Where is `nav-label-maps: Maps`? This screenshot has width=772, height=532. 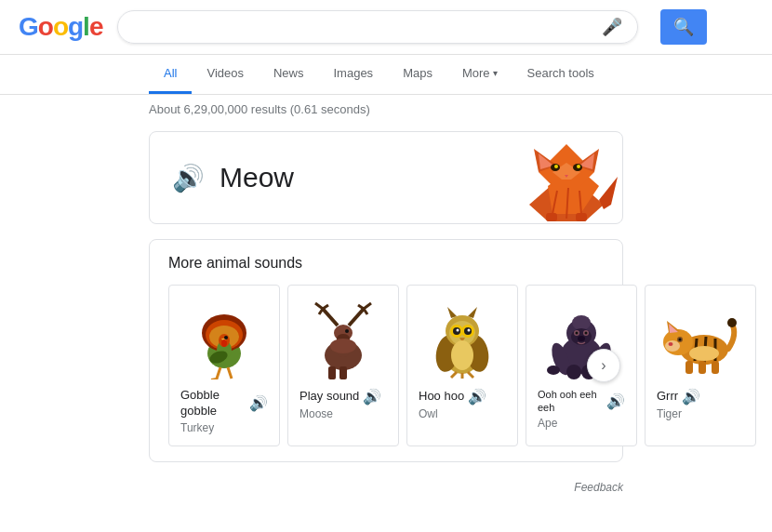 nav-label-maps: Maps is located at coordinates (418, 73).